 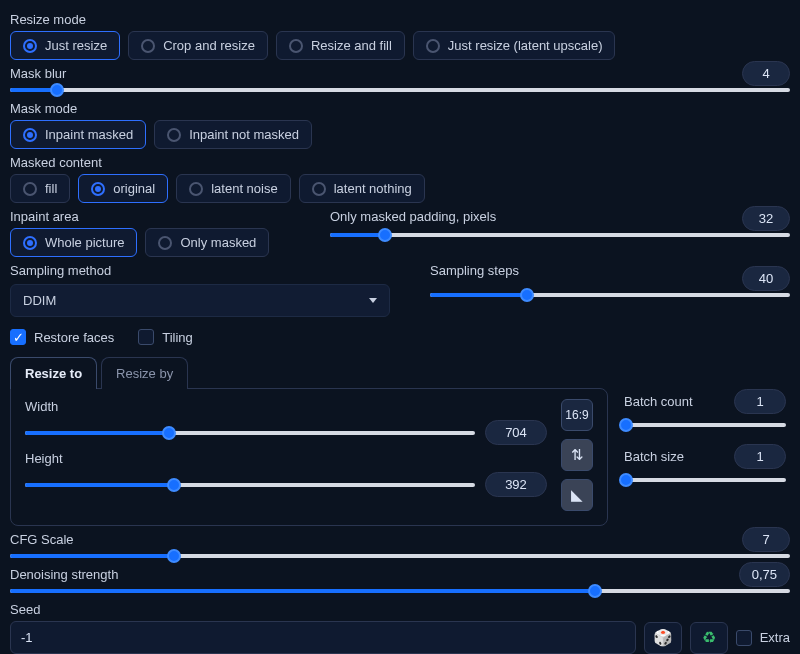 I want to click on option-label: Inpaint masked, so click(x=89, y=134).